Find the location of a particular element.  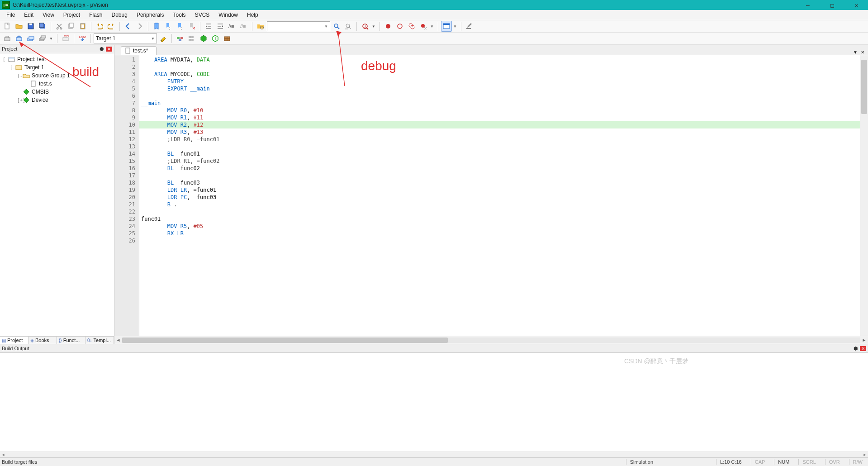

pane-tab-templ: 0↓Templ... is located at coordinates (100, 340).